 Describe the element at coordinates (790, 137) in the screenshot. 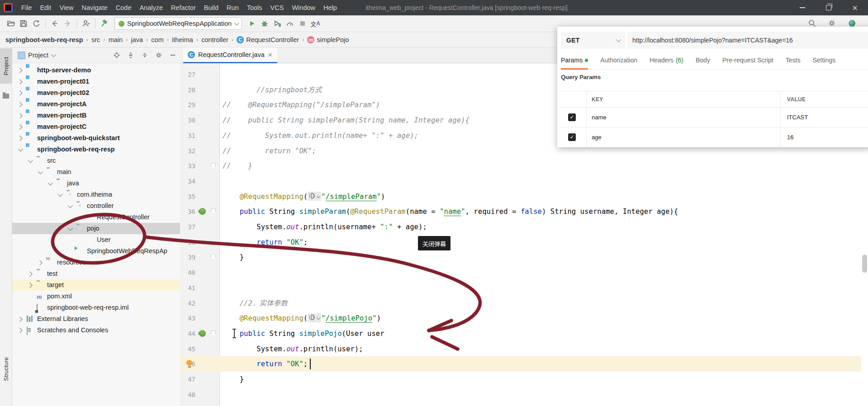

I see `param-value: 16` at that location.